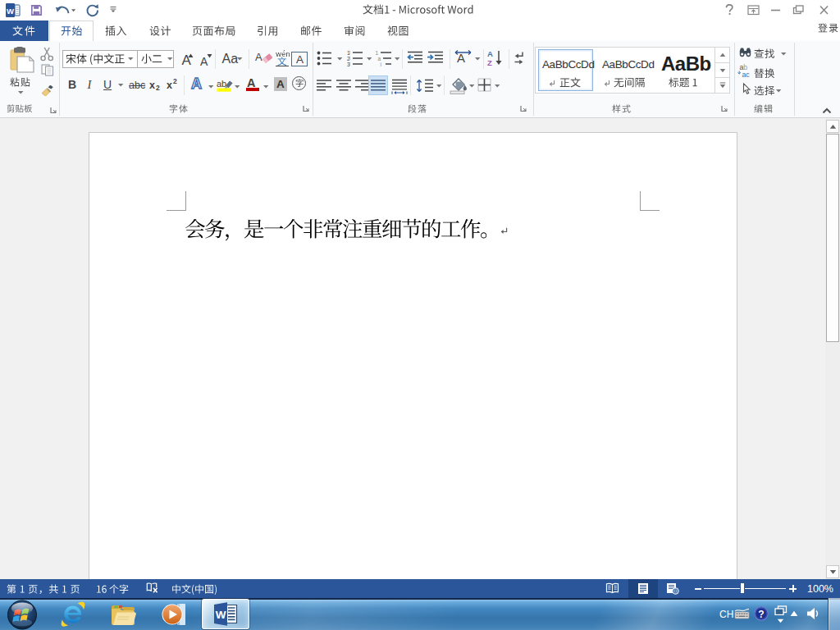 The image size is (840, 630). What do you see at coordinates (748, 75) in the screenshot?
I see `svg-text: c` at bounding box center [748, 75].